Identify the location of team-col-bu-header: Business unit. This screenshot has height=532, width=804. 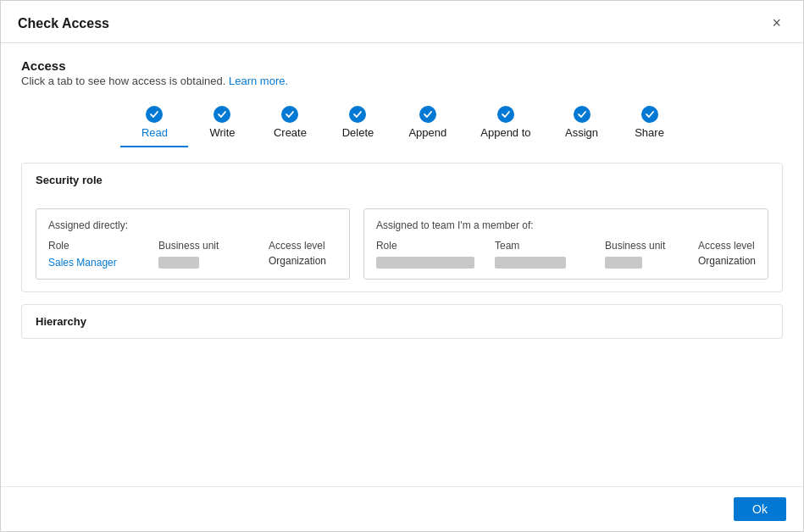
(652, 246).